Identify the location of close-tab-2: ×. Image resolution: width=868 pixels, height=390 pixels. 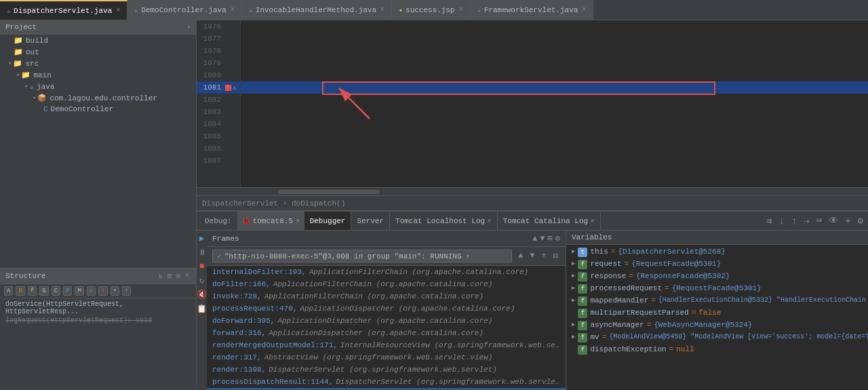
(382, 9).